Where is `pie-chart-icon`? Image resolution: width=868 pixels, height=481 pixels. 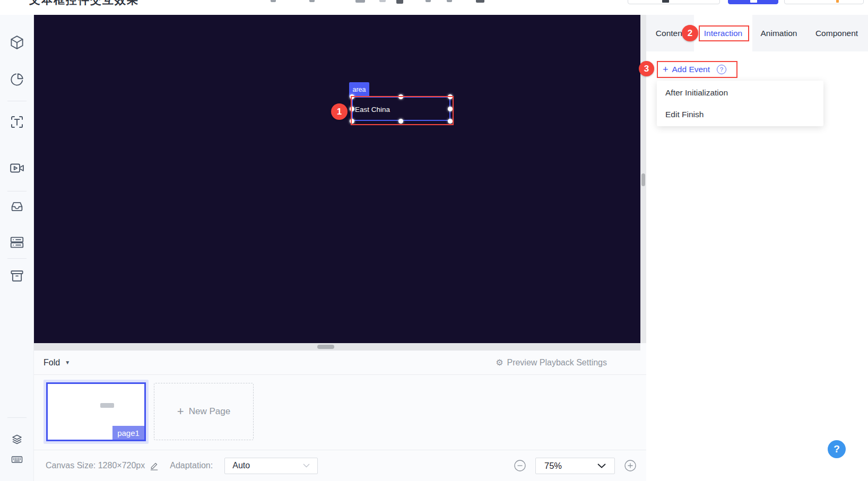 pie-chart-icon is located at coordinates (17, 80).